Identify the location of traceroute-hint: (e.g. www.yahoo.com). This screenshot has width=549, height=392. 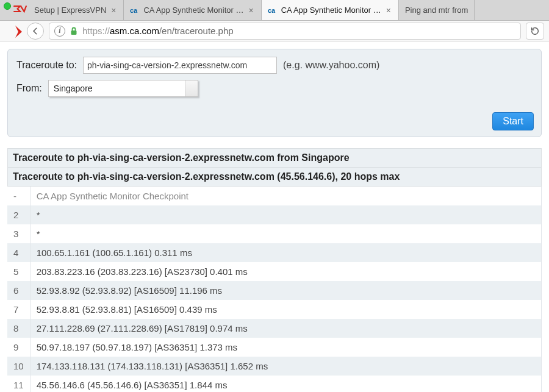
(331, 65).